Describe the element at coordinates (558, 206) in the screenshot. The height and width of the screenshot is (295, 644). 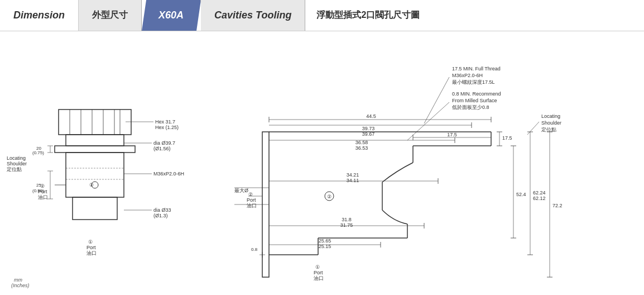
I see `svg-text: 72.2` at that location.